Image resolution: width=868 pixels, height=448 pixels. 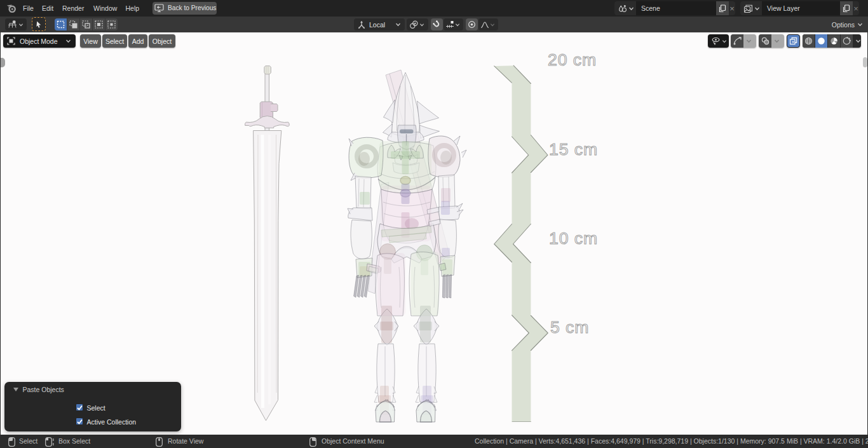 What do you see at coordinates (572, 60) in the screenshot?
I see `svg-text: 20 cm` at bounding box center [572, 60].